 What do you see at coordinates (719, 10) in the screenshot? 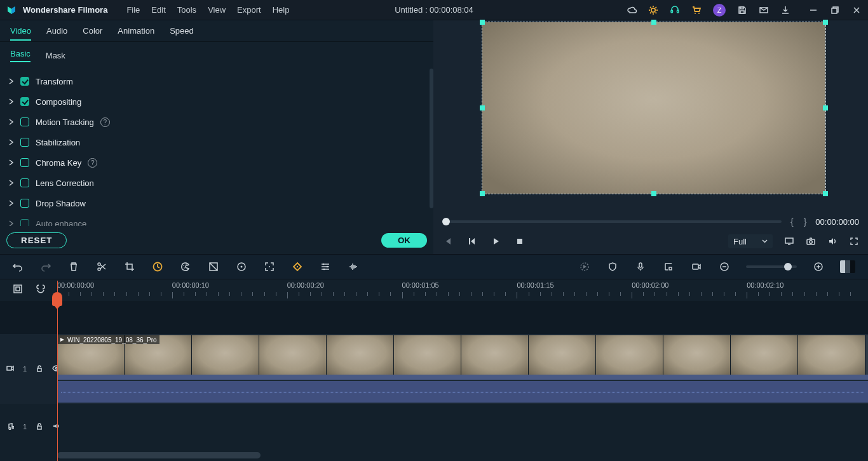
I see `user-avatar: Z` at bounding box center [719, 10].